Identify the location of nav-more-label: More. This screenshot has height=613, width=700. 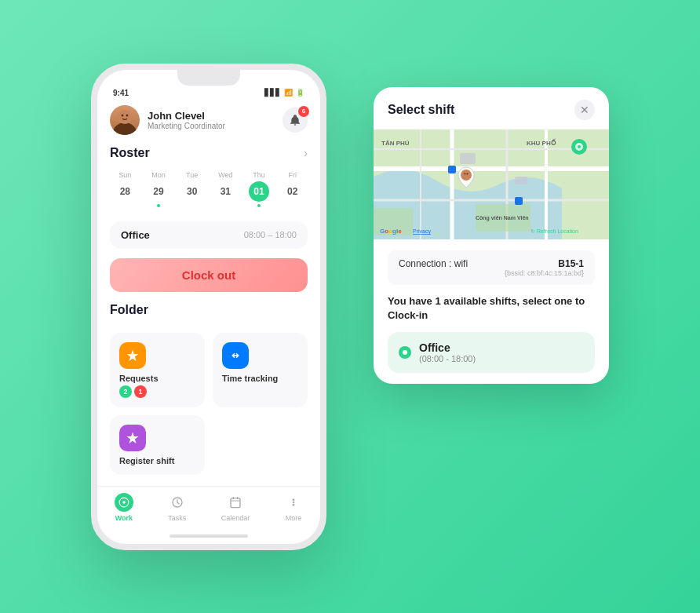
(293, 518).